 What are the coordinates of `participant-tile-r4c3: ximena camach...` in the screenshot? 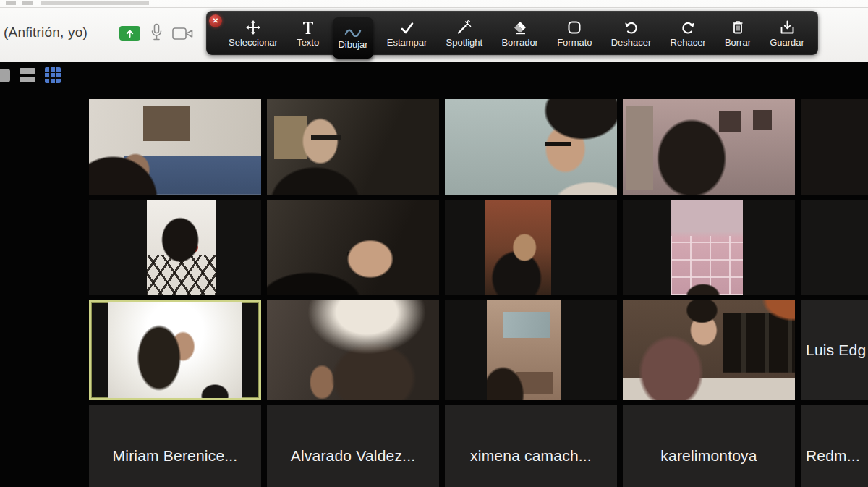 It's located at (531, 446).